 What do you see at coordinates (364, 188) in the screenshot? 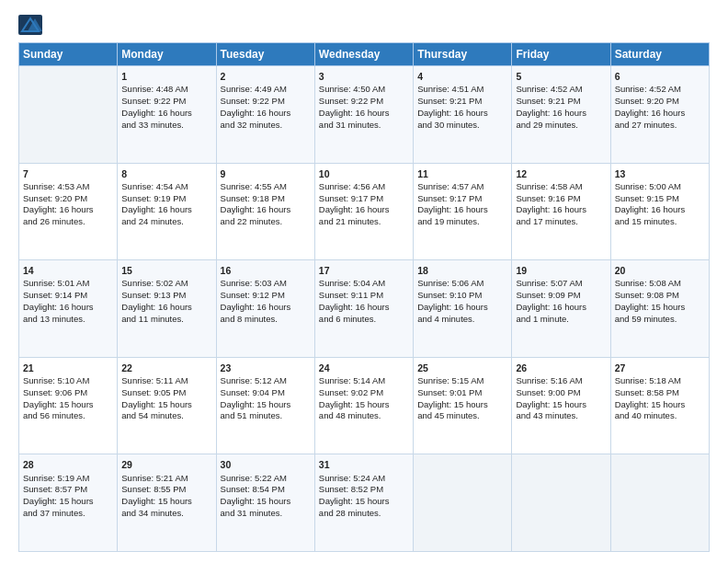
I see `cell-info-line: Sunrise: 4:56 AM` at bounding box center [364, 188].